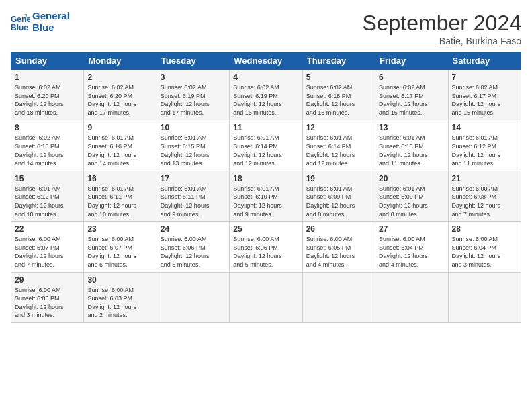  What do you see at coordinates (485, 100) in the screenshot?
I see `cell-details: Sunrise: 6:02 AM Sunset: 6:17 PM Dayligh…` at bounding box center [485, 100].